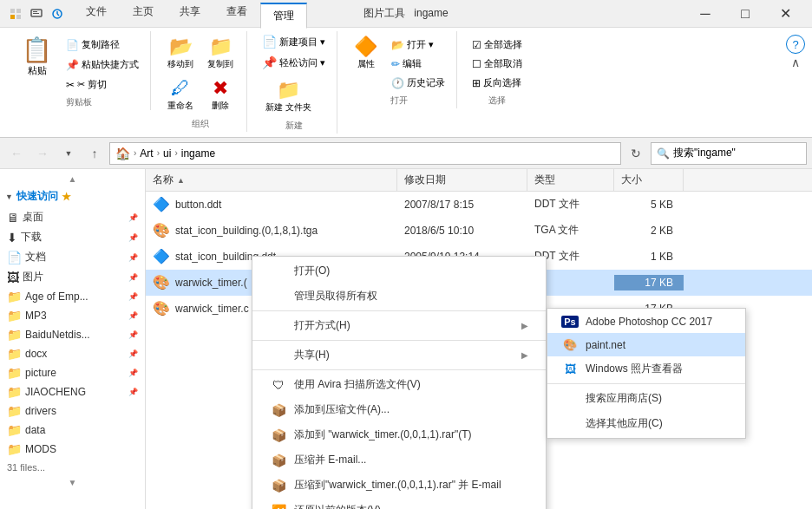 This screenshot has height=509, width=812. Describe the element at coordinates (365, 153) in the screenshot. I see `address-bar: 🏠 › Art › ui › ingame` at that location.